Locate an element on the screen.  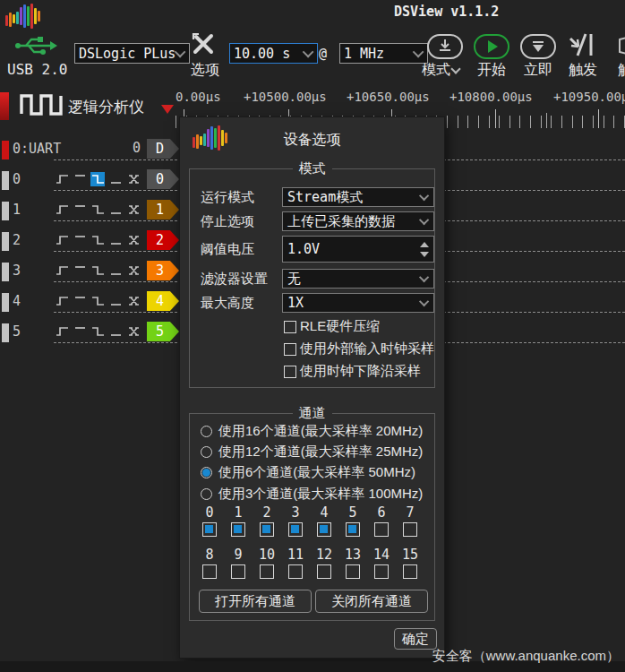
channel-flag: 0 is located at coordinates (163, 179).